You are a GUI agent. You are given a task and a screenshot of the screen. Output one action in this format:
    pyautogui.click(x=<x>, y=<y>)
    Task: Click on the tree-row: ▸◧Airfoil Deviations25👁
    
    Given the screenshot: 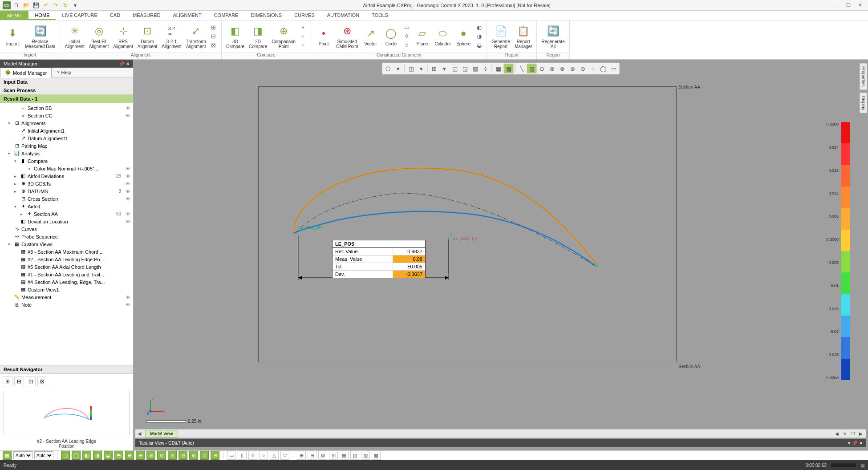 What is the action you would take?
    pyautogui.click(x=67, y=176)
    